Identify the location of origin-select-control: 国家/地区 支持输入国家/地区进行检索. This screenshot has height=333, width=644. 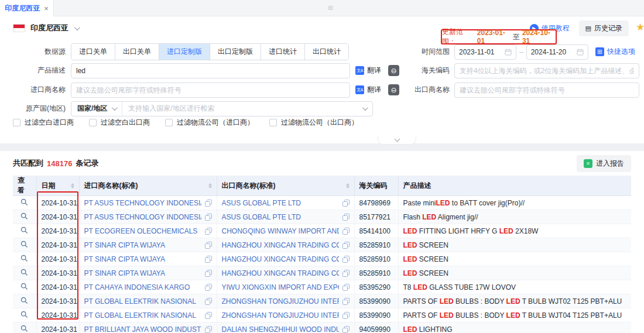
(222, 109).